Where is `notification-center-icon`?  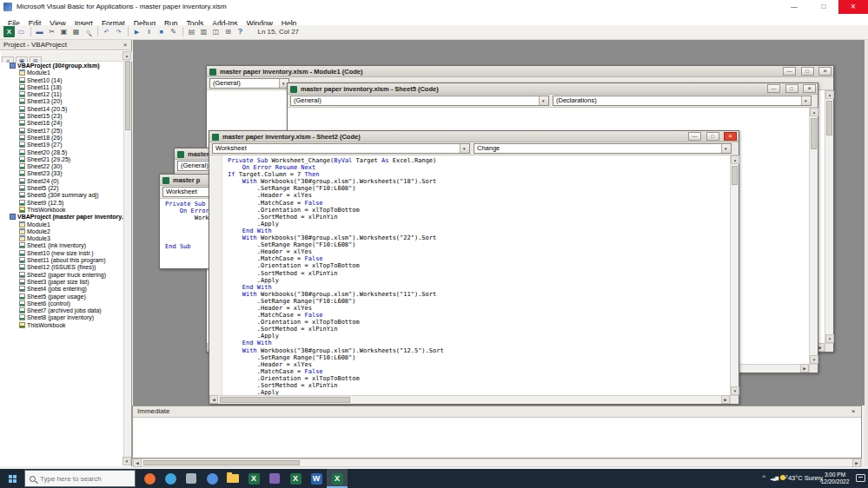 notification-center-icon is located at coordinates (860, 478).